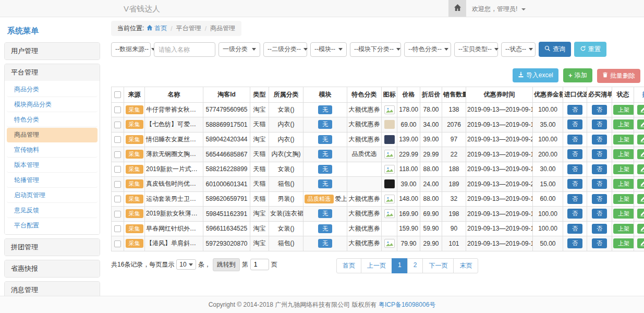  Describe the element at coordinates (118, 95) in the screenshot. I see `select-all-checkbox` at that location.